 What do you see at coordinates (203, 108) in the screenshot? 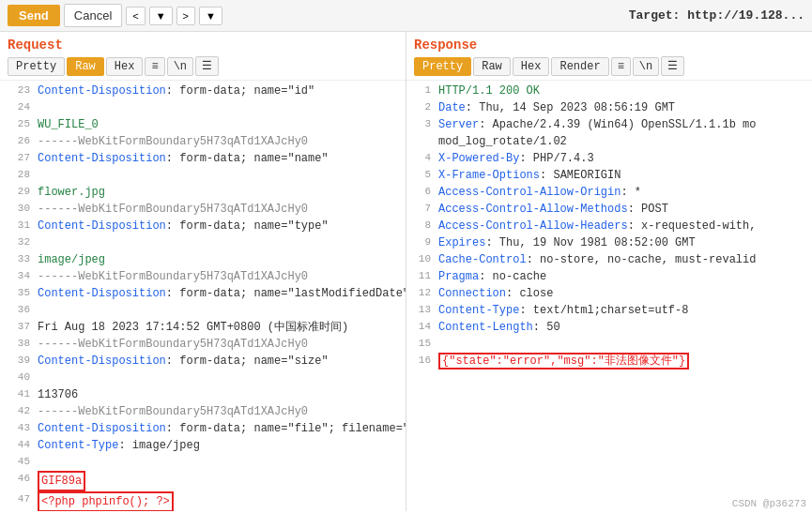
I see `table-row: 24` at bounding box center [203, 108].